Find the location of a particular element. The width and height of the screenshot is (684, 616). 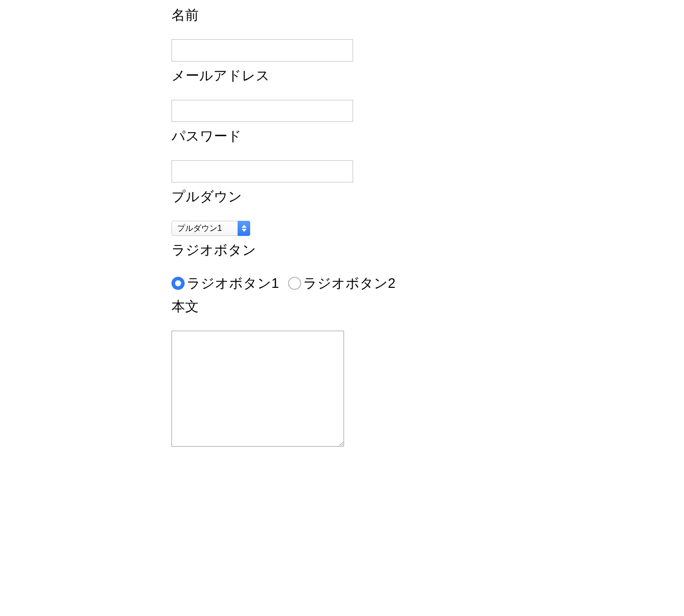

radio-field-block: ラジオボタン ラジオボタン1 ラジオボタン2 is located at coordinates (428, 267).